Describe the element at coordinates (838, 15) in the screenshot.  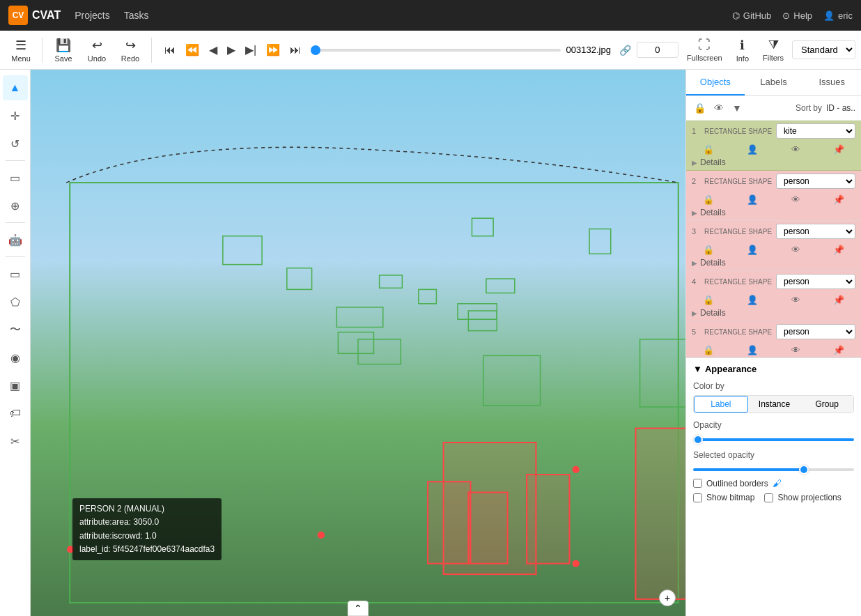
I see `user-menu: 👤 eric` at that location.